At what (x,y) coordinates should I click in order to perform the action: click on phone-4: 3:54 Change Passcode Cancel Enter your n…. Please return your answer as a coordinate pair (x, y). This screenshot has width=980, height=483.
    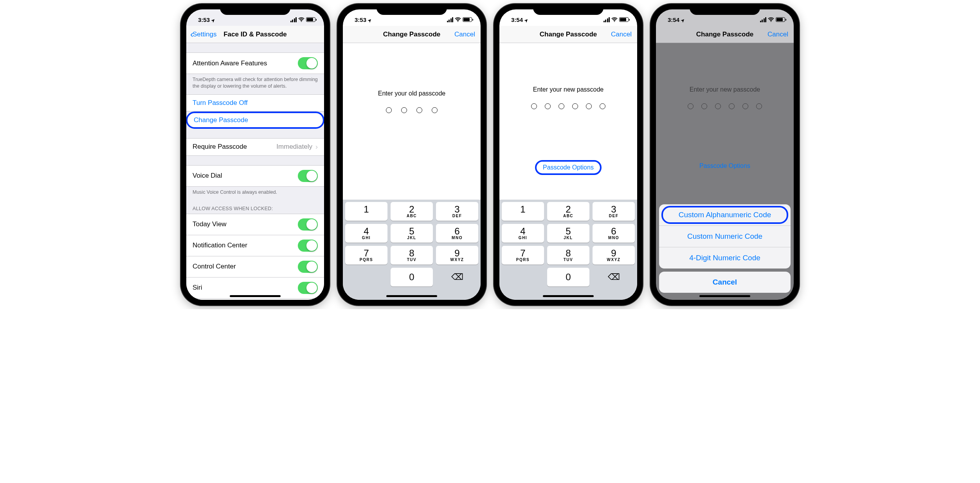
    Looking at the image, I should click on (725, 155).